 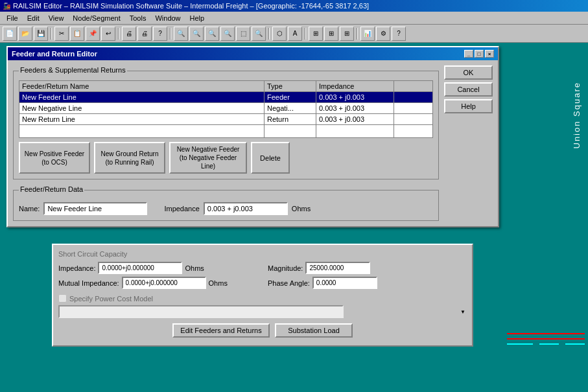 What do you see at coordinates (290, 97) in the screenshot?
I see `row-0-type: Feeder` at bounding box center [290, 97].